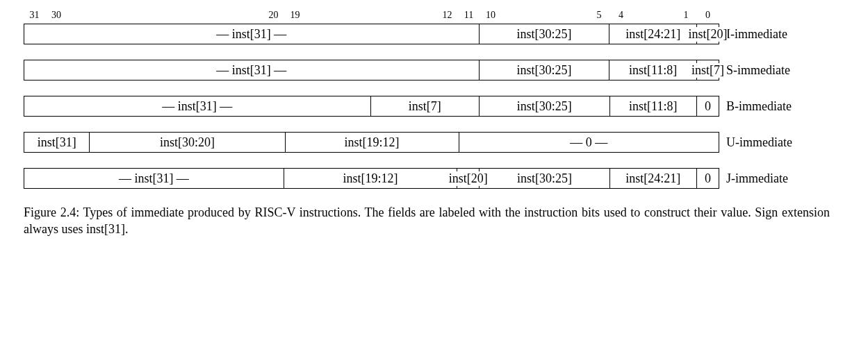 The image size is (868, 347). What do you see at coordinates (434, 106) in the screenshot?
I see `row-b-immediate: — inst[31] — inst[7] inst[30:25] inst[11…` at bounding box center [434, 106].